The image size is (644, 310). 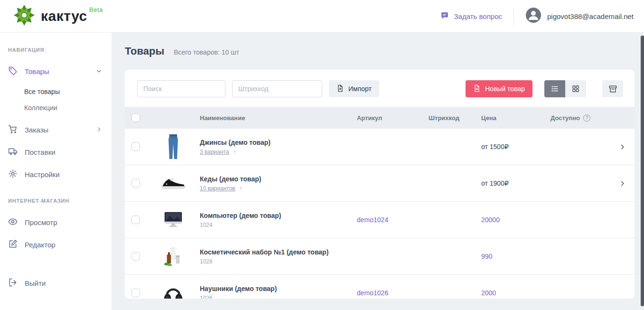 I want to click on cart-icon, so click(x=13, y=130).